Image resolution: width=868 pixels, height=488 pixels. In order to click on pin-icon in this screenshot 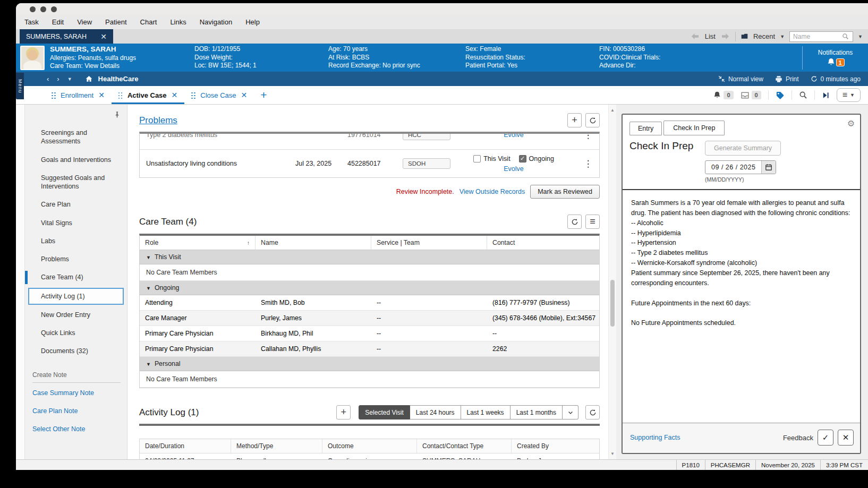, I will do `click(117, 115)`.